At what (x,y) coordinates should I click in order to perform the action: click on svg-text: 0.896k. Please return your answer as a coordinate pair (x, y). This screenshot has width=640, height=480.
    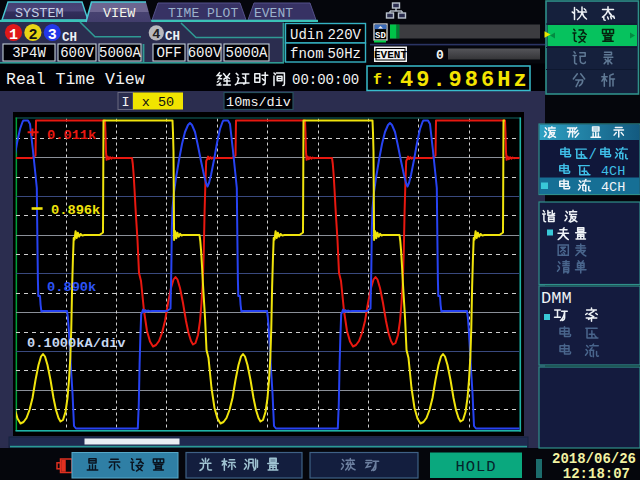
    Looking at the image, I should click on (76, 210).